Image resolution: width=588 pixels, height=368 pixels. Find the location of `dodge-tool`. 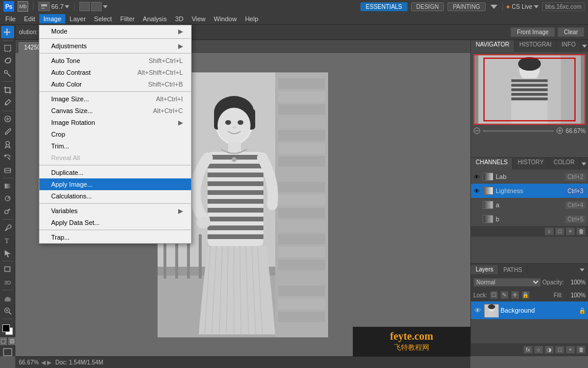

dodge-tool is located at coordinates (8, 212).